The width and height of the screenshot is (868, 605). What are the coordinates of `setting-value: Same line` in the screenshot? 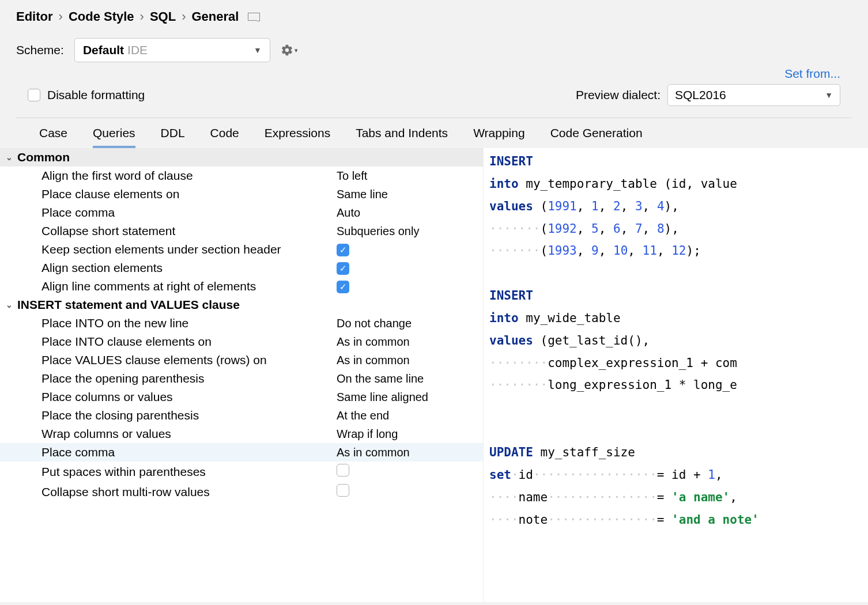 It's located at (407, 195).